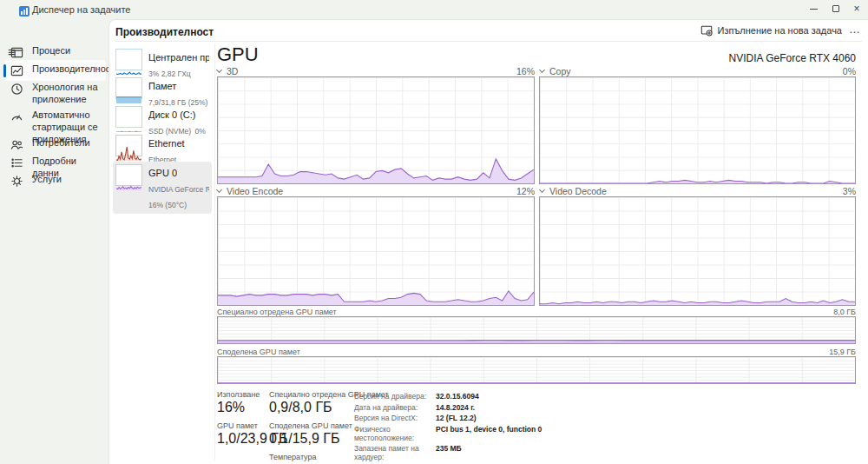 This screenshot has width=868, height=464. What do you see at coordinates (448, 428) in the screenshot?
I see `driver-details: Версия на драйвера:32.0.15.6094 Дата на …` at bounding box center [448, 428].